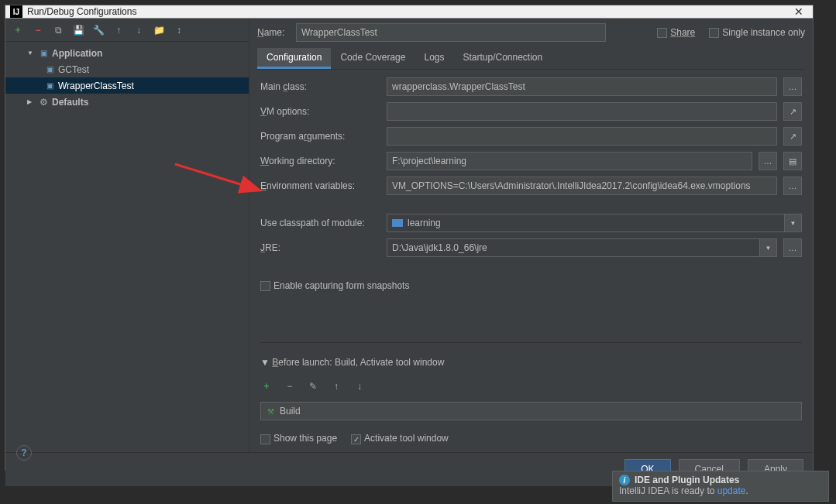 The width and height of the screenshot is (836, 504). I want to click on tab-code-coverage: Code Coverage, so click(373, 59).